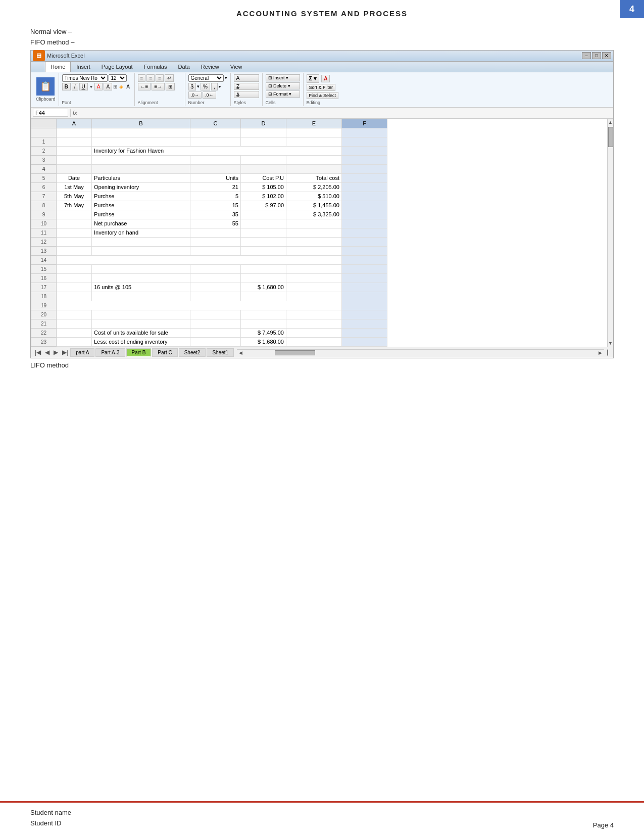 This screenshot has width=644, height=834. I want to click on font-size-select: 12, so click(118, 78).